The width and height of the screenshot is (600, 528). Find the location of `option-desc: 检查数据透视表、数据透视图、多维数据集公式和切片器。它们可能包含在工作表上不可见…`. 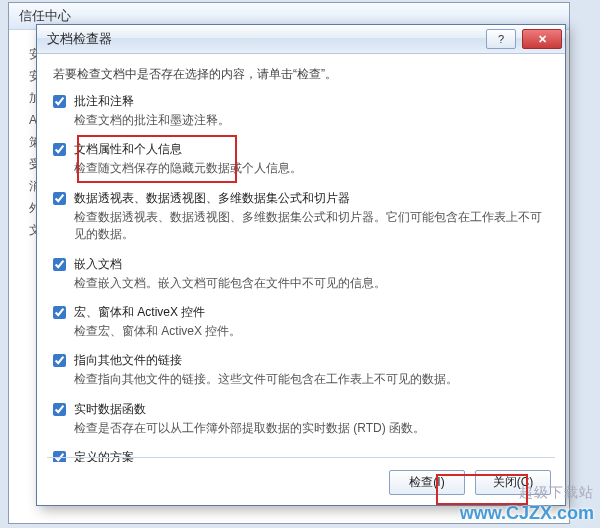

option-desc: 检查数据透视表、数据透视图、多维数据集公式和切片器。它们可能包含在工作表上不可见… is located at coordinates (312, 226).